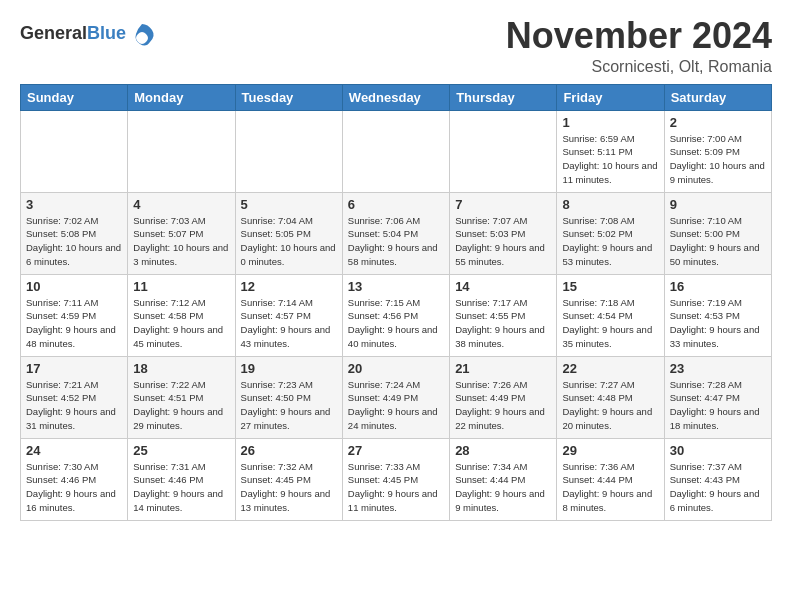 The height and width of the screenshot is (612, 792). I want to click on day-number: 8, so click(610, 204).